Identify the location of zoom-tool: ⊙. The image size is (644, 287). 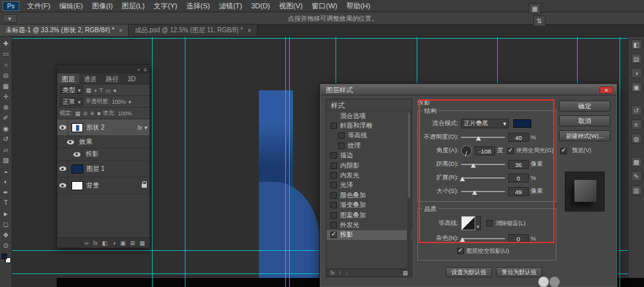
(6, 246).